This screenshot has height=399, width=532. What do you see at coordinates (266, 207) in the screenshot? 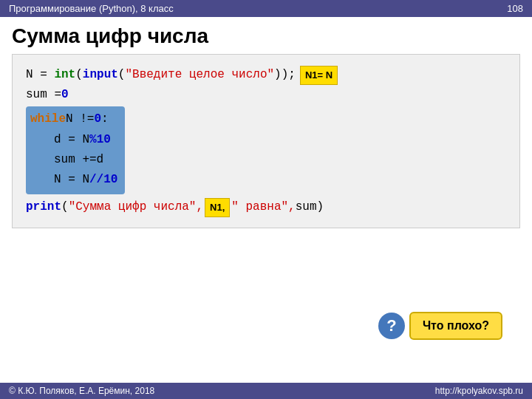
I see `print-line: print ( "Сумма цифр числа", N1, " равна"…` at bounding box center [266, 207].